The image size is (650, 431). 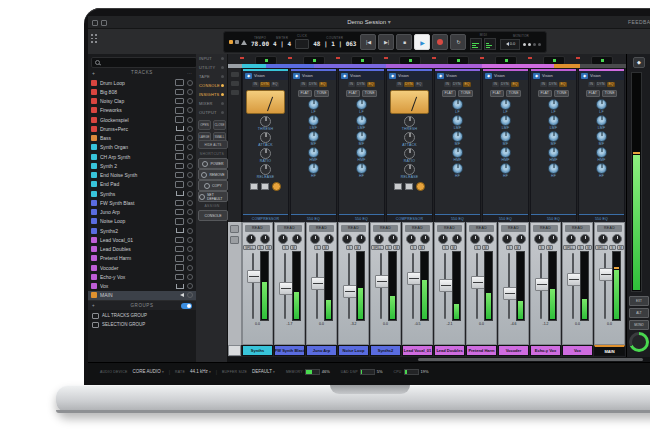 I want to click on track-row: Fireworks, so click(x=142, y=110).